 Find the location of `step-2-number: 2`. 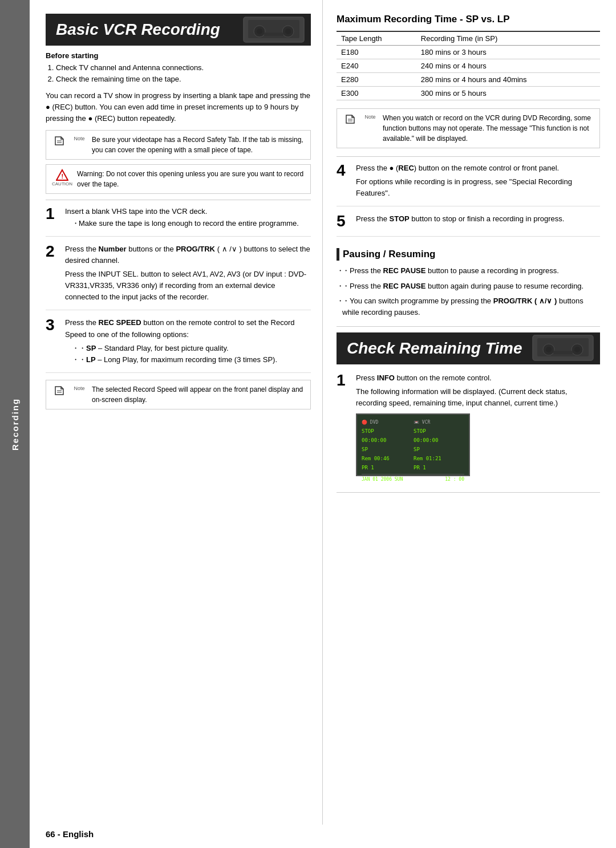

step-2-number: 2 is located at coordinates (52, 274).